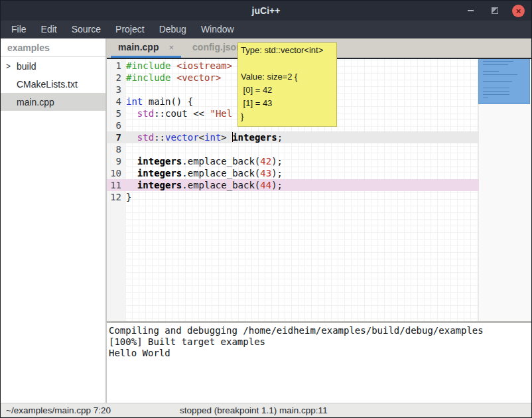 The width and height of the screenshot is (532, 418). What do you see at coordinates (182, 113) in the screenshot?
I see `code-token: ::cout <<` at bounding box center [182, 113].